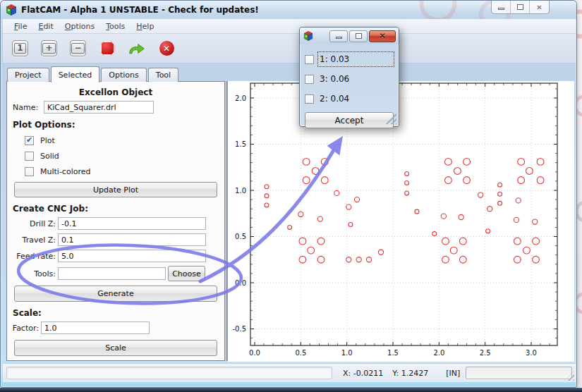 The width and height of the screenshot is (582, 392). What do you see at coordinates (166, 49) in the screenshot?
I see `cancel-button: ✕` at bounding box center [166, 49].